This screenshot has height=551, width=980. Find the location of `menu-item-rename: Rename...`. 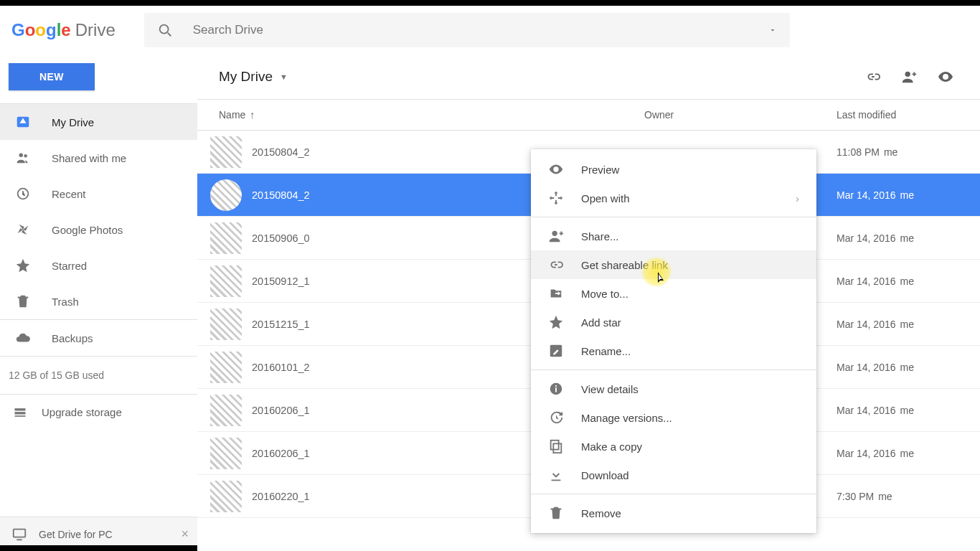

menu-item-rename: Rename... is located at coordinates (674, 351).